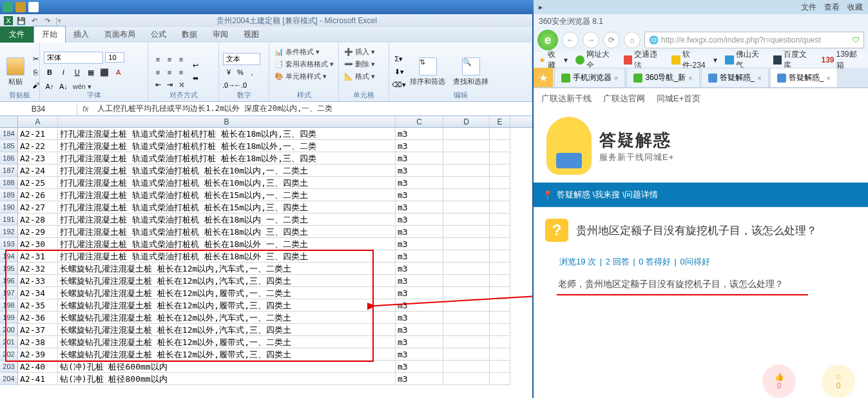 This screenshot has height=398, width=868. What do you see at coordinates (38, 219) in the screenshot?
I see `cell: A2-28` at bounding box center [38, 219].